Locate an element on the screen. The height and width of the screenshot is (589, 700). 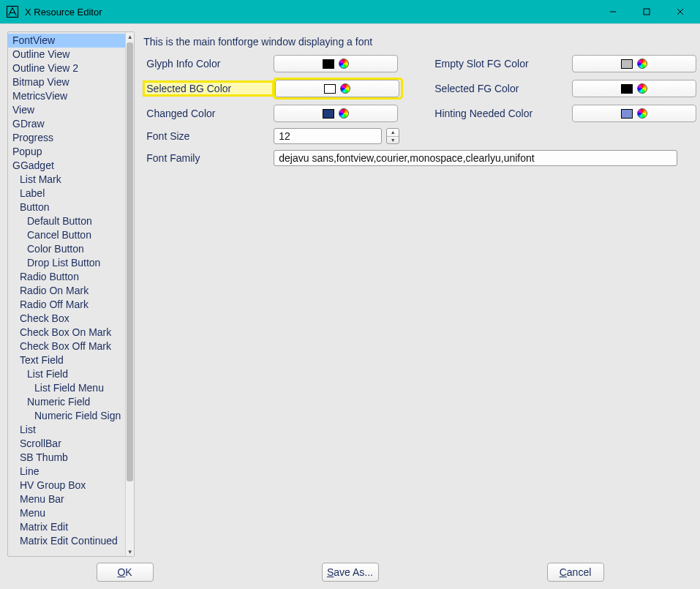
chevron-up-icon: ▲ is located at coordinates (393, 133).